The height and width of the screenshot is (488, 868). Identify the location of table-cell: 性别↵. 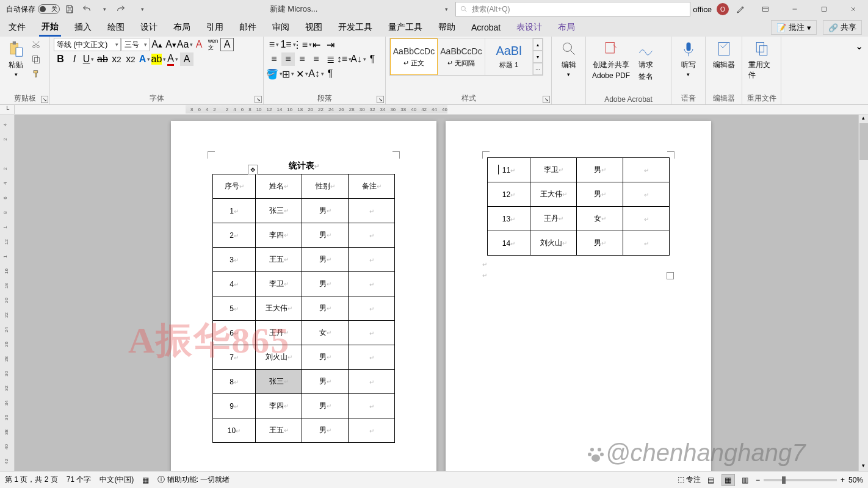
(325, 187).